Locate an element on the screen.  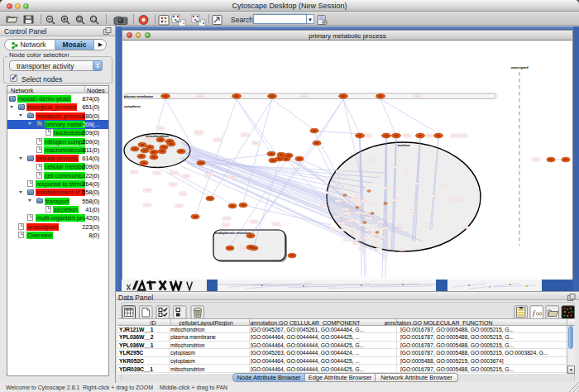
svg-text: unassigned is located at coordinates (519, 67).